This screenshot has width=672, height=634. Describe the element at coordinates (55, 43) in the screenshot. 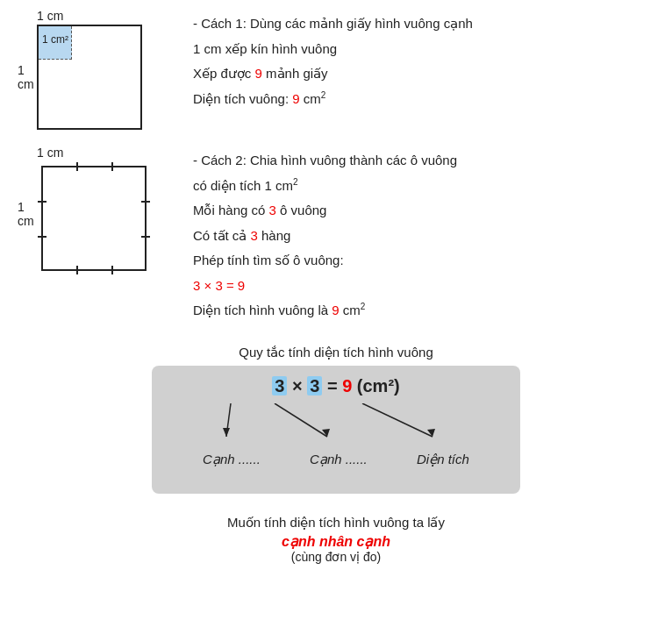

I see `inner-square-1: 1 cm²` at that location.